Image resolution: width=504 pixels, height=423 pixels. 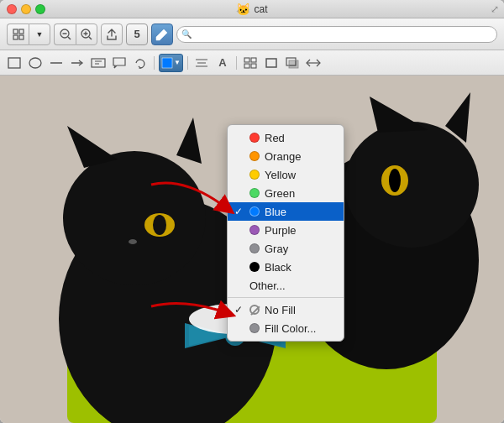 What do you see at coordinates (271, 63) in the screenshot?
I see `border-tool` at bounding box center [271, 63].